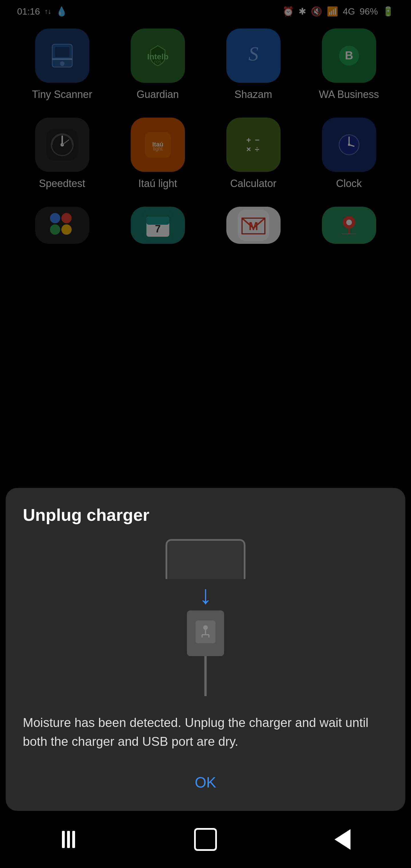  What do you see at coordinates (205, 618) in the screenshot?
I see `charger-illustration: ↓` at bounding box center [205, 618].